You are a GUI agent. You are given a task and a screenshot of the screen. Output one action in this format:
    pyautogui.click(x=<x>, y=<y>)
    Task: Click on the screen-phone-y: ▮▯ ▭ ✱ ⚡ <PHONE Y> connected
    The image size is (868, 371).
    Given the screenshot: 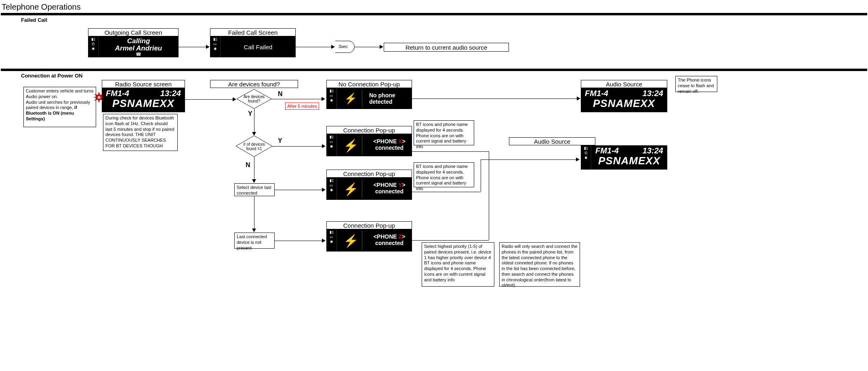 What is the action you would take?
    pyautogui.click(x=369, y=189)
    